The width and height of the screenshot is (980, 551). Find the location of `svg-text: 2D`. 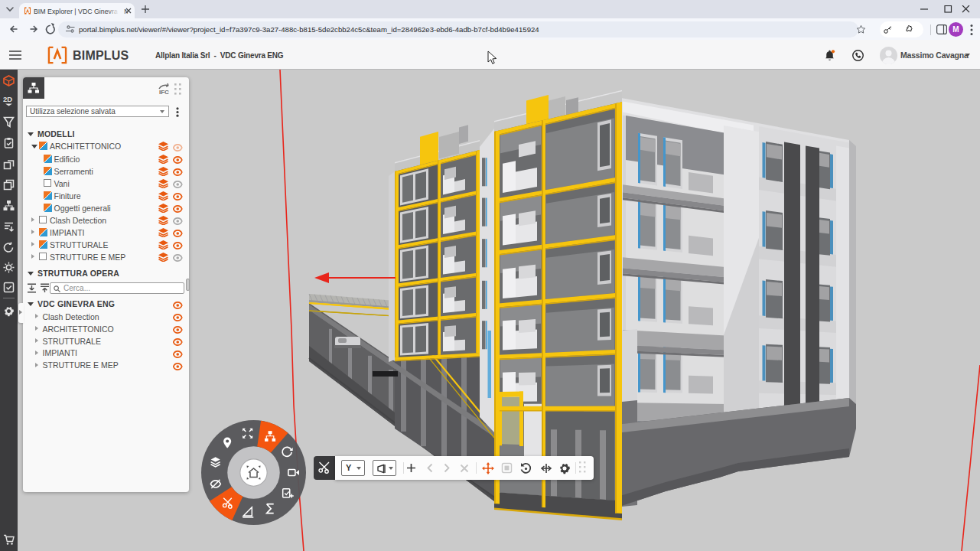

svg-text: 2D is located at coordinates (8, 99).